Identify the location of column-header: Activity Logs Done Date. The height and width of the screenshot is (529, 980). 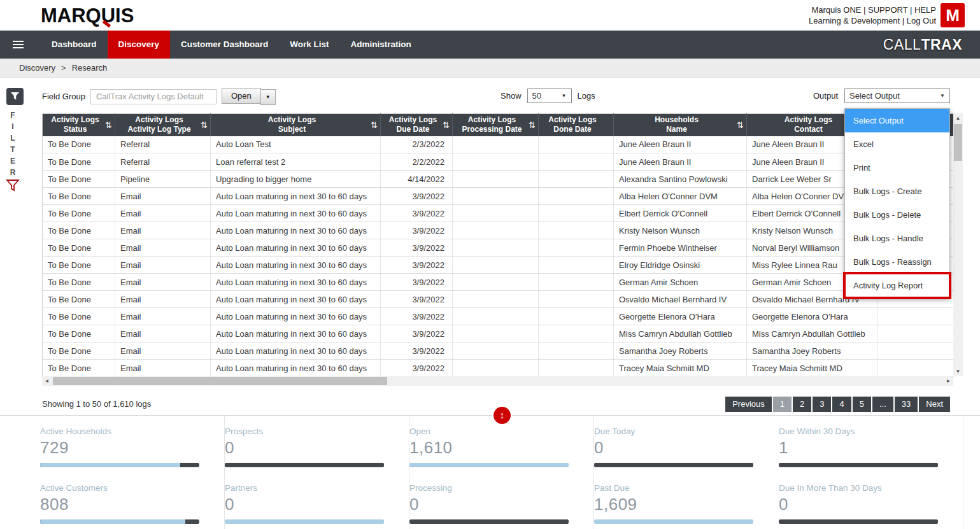
(576, 125).